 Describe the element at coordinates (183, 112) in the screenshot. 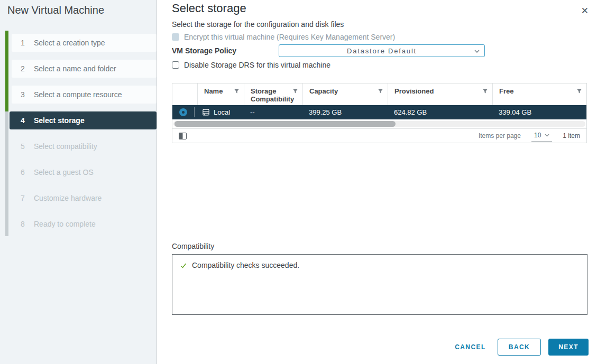

I see `radio-selected-icon` at that location.